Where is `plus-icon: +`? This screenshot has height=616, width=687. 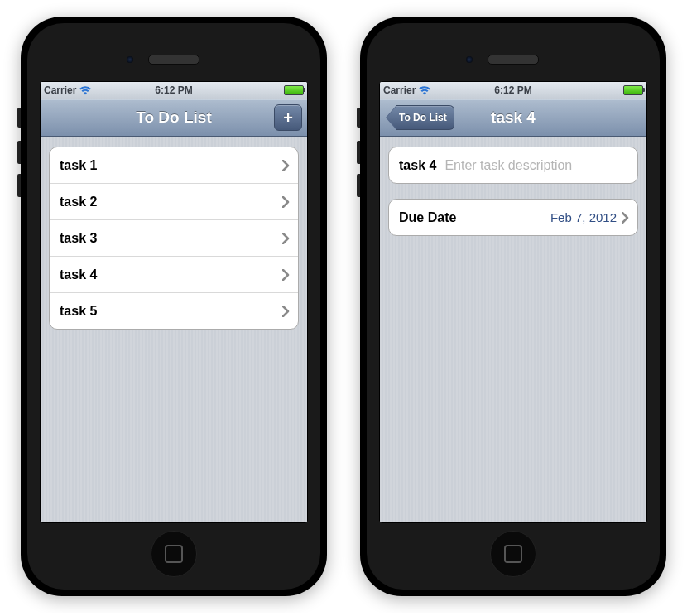 plus-icon: + is located at coordinates (288, 118).